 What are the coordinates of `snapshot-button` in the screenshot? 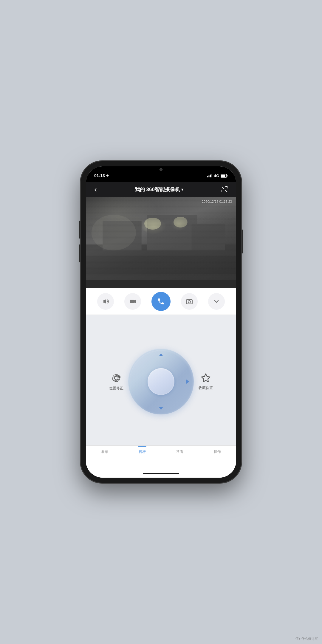 It's located at (189, 301).